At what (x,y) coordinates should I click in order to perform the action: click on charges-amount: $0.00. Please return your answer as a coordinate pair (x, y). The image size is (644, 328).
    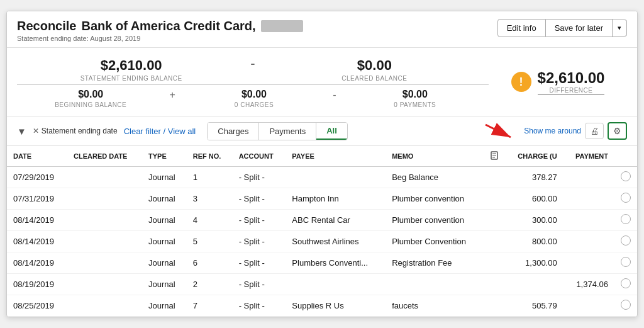
    Looking at the image, I should click on (254, 94).